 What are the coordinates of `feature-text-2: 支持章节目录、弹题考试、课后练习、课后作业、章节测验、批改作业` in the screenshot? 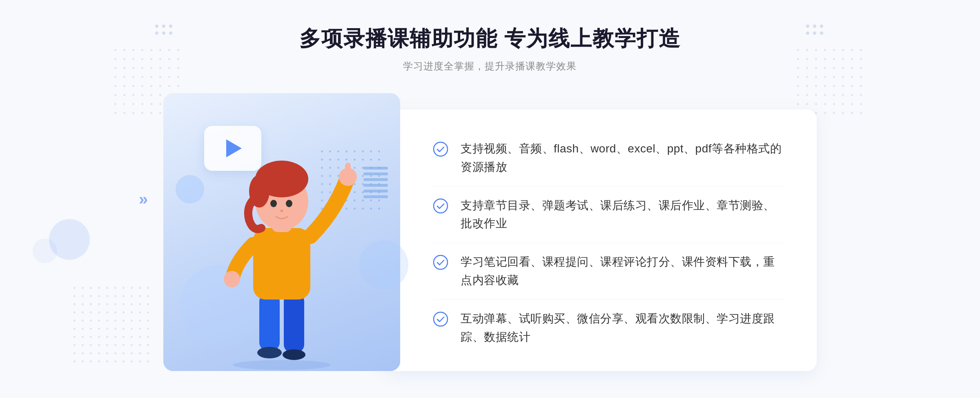 It's located at (622, 215).